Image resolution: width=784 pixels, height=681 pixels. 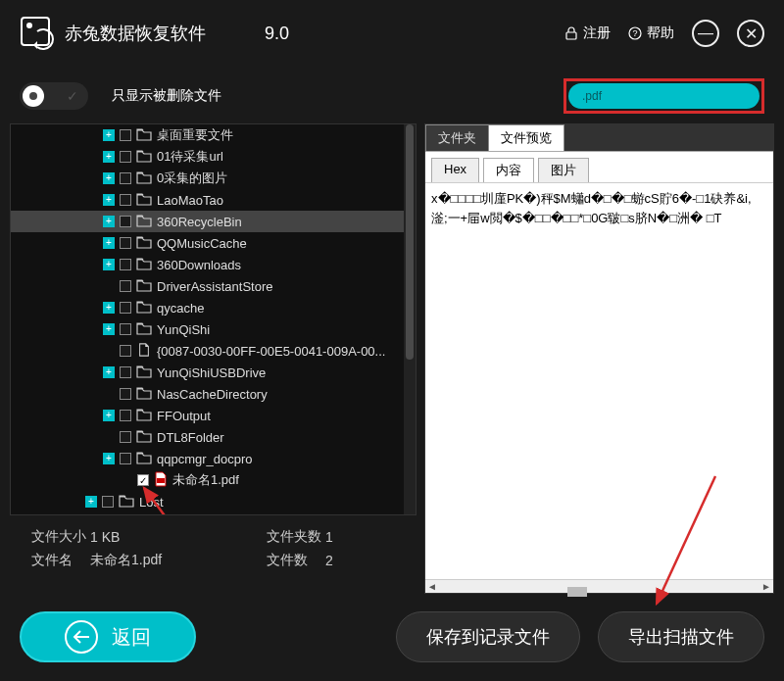 What do you see at coordinates (661, 33) in the screenshot?
I see `help-label: 帮助` at bounding box center [661, 33].